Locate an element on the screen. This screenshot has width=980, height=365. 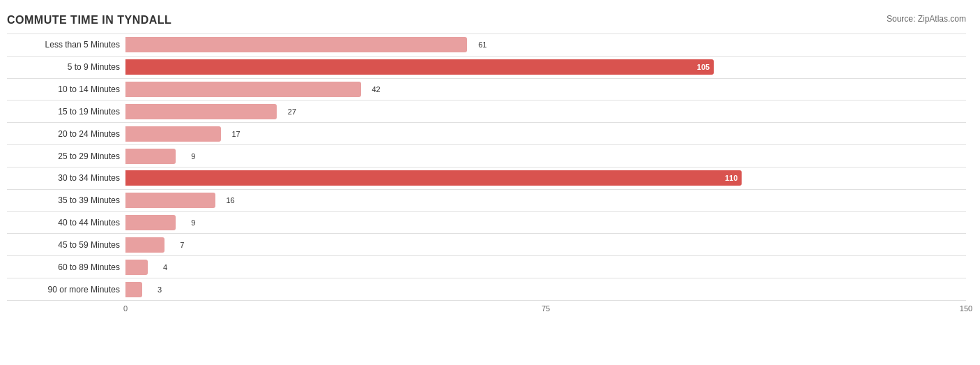
bar-label: 20 to 24 Minutes is located at coordinates (66, 134).